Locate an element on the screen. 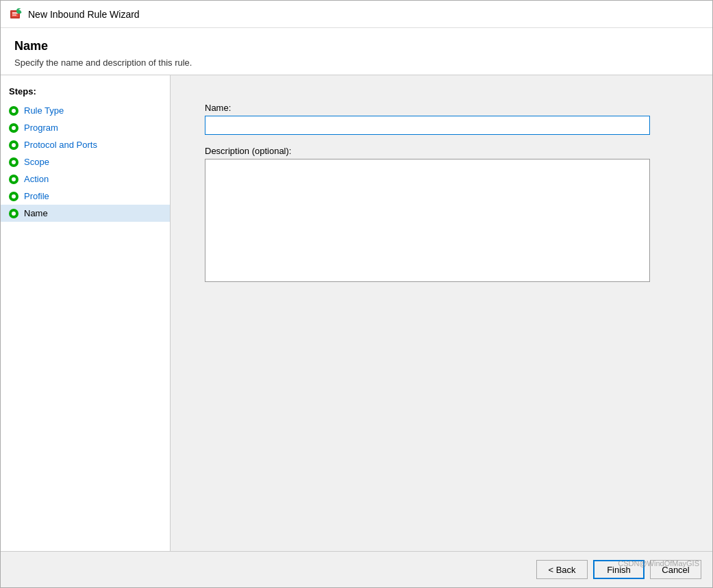  sidebar-item-action: Action is located at coordinates (85, 179).